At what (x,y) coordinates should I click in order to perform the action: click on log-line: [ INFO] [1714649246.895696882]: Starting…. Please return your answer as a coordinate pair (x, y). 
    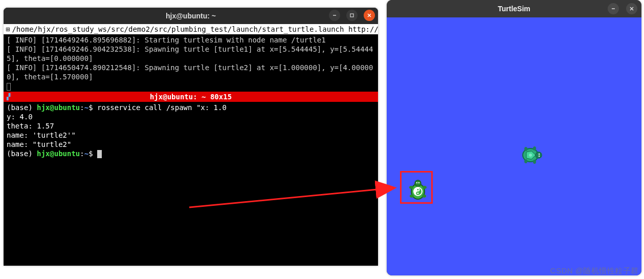
    Looking at the image, I should click on (166, 40).